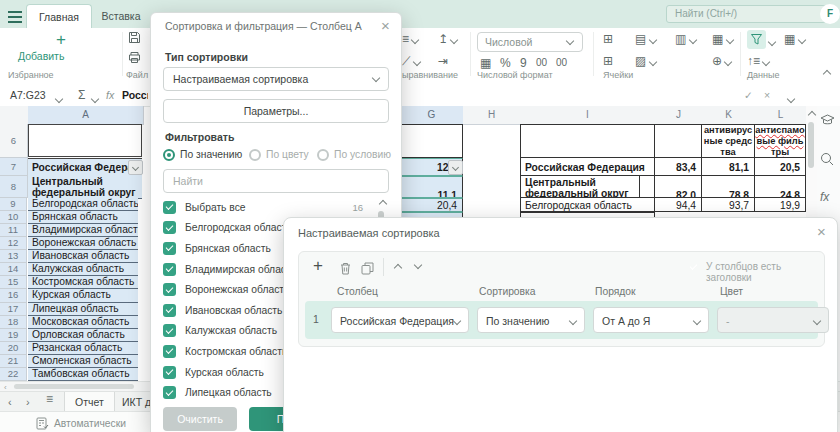 Image resolution: width=840 pixels, height=432 pixels. I want to click on cell-g6, so click(432, 141).